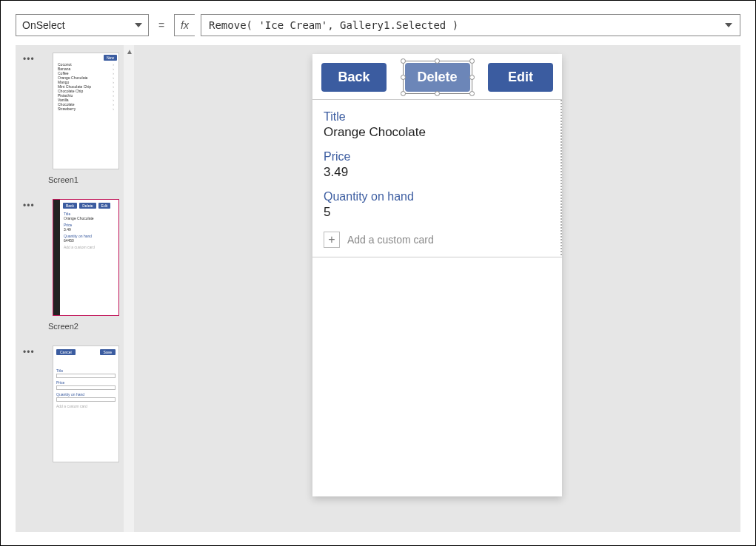 Image resolution: width=756 pixels, height=546 pixels. What do you see at coordinates (437, 212) in the screenshot?
I see `card-qty-value: 5` at bounding box center [437, 212].